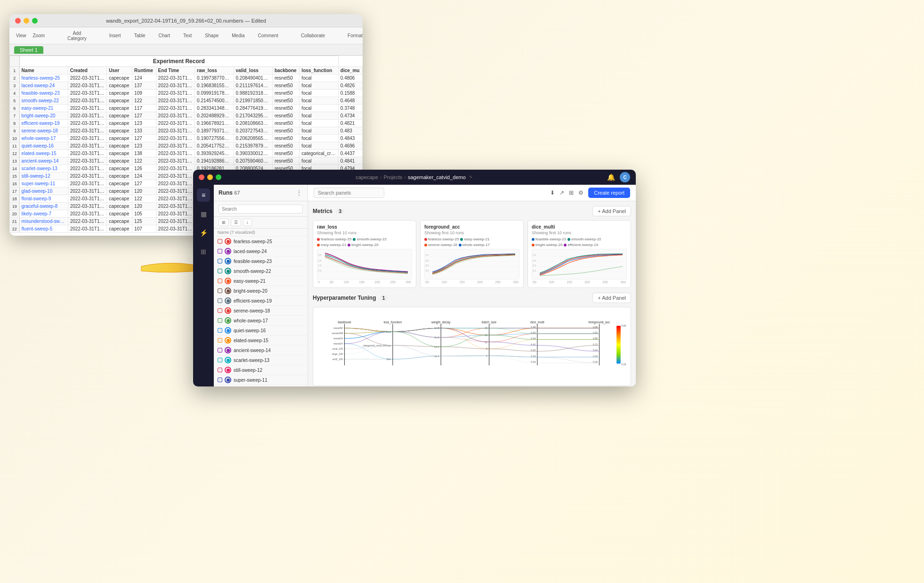  Describe the element at coordinates (253, 78) in the screenshot. I see `table-cell: 0.208490401807785000` at that location.